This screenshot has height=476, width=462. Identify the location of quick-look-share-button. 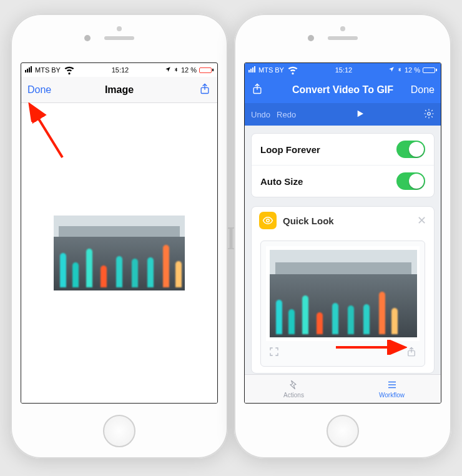
(411, 353).